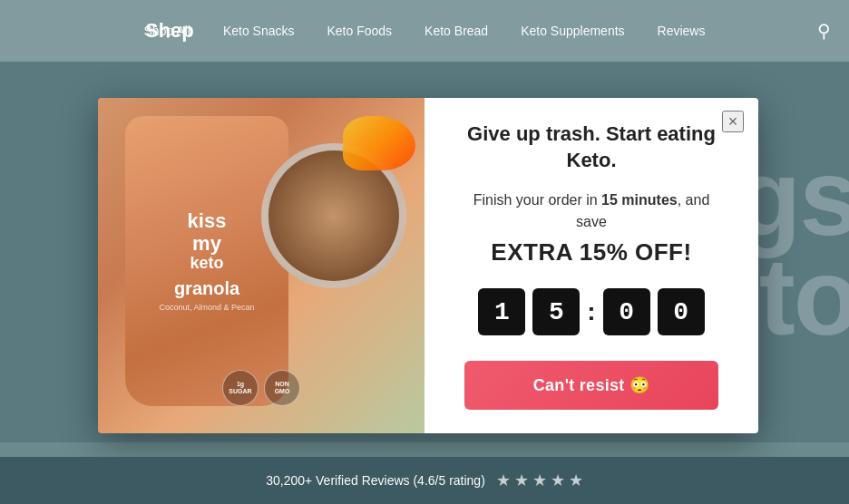 The height and width of the screenshot is (504, 849). I want to click on star-4: ★, so click(558, 480).